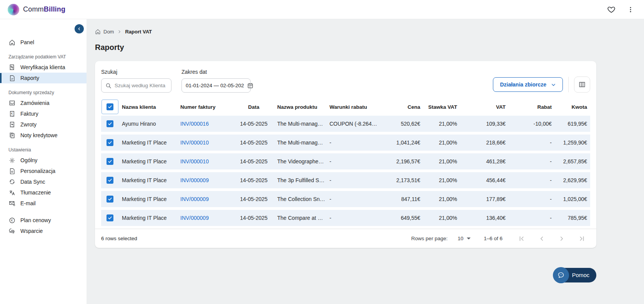 The image size is (644, 304). What do you see at coordinates (195, 124) in the screenshot?
I see `invoice-link: INV/000016` at bounding box center [195, 124].